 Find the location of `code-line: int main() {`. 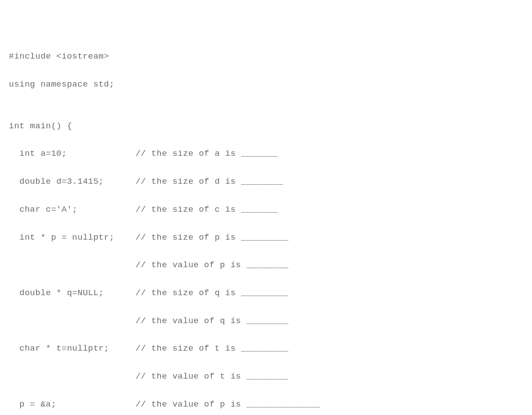

code-line: int main() { is located at coordinates (266, 126).